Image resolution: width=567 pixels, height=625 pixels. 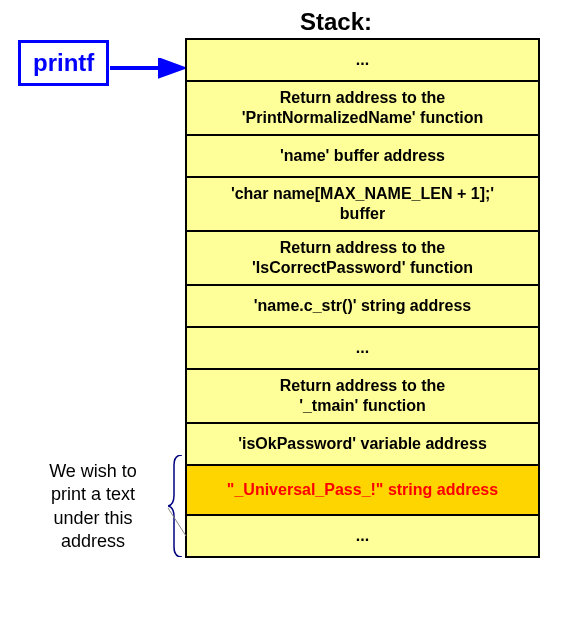 What do you see at coordinates (150, 72) in the screenshot?
I see `arrow-icon` at bounding box center [150, 72].